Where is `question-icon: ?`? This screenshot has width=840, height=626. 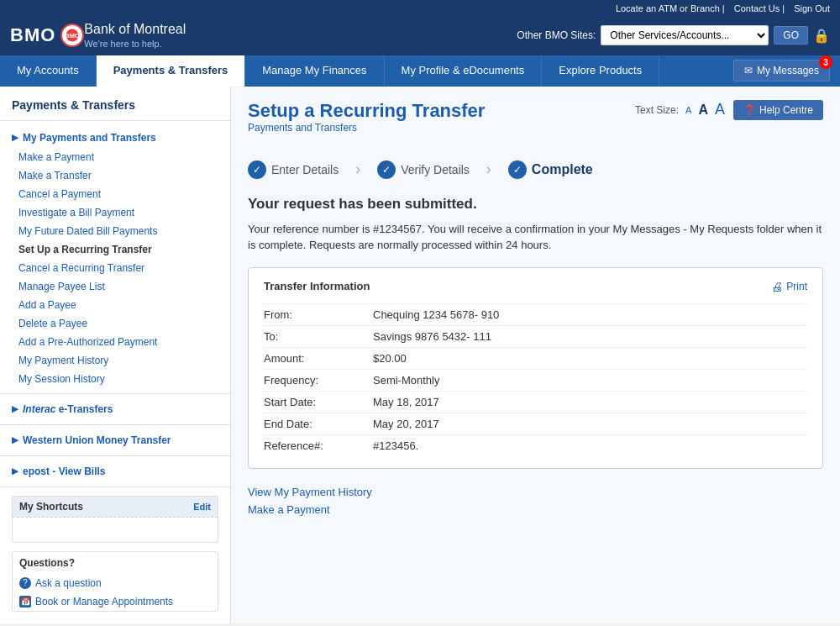
question-icon: ? is located at coordinates (25, 583).